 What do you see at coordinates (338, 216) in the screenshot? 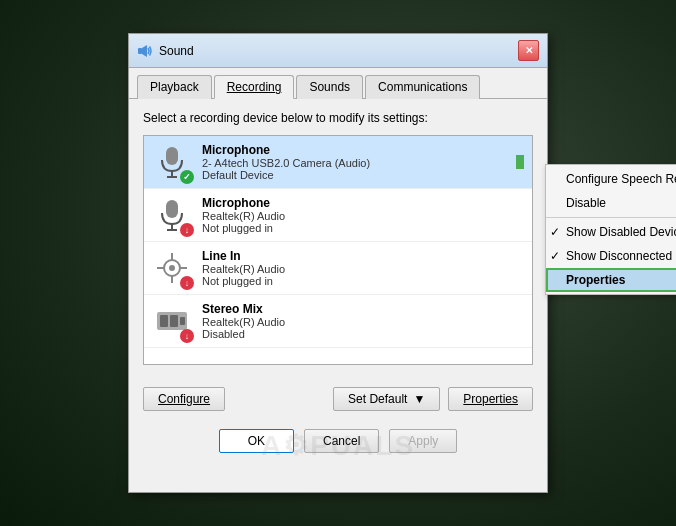
I see `device-item-1: ↓ Microphone Realtek(R) Audio Not plugge…` at bounding box center [338, 216].